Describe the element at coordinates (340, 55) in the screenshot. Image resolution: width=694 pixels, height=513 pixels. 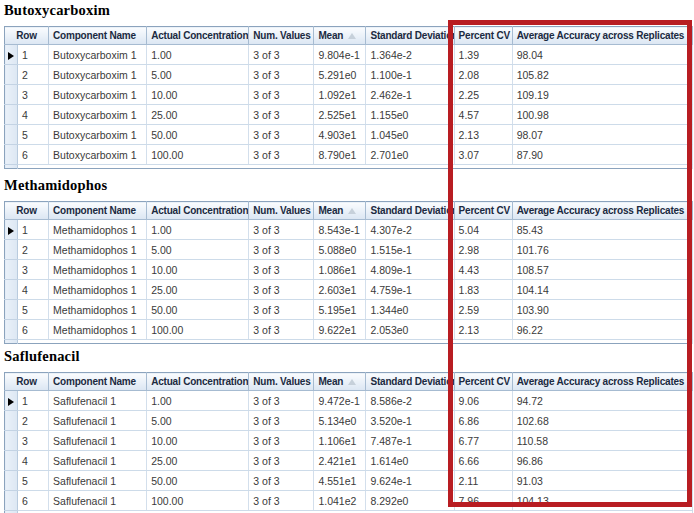
I see `cell-mean: 9.804e-1` at that location.